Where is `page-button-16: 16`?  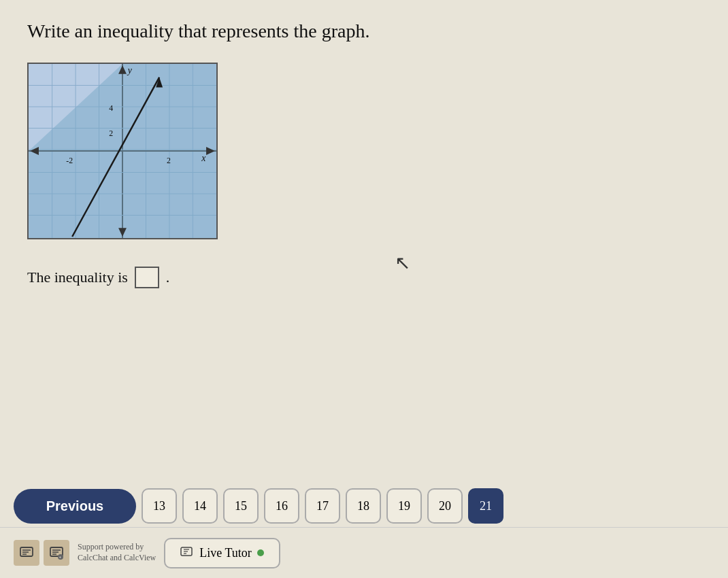
page-button-16: 16 is located at coordinates (282, 506).